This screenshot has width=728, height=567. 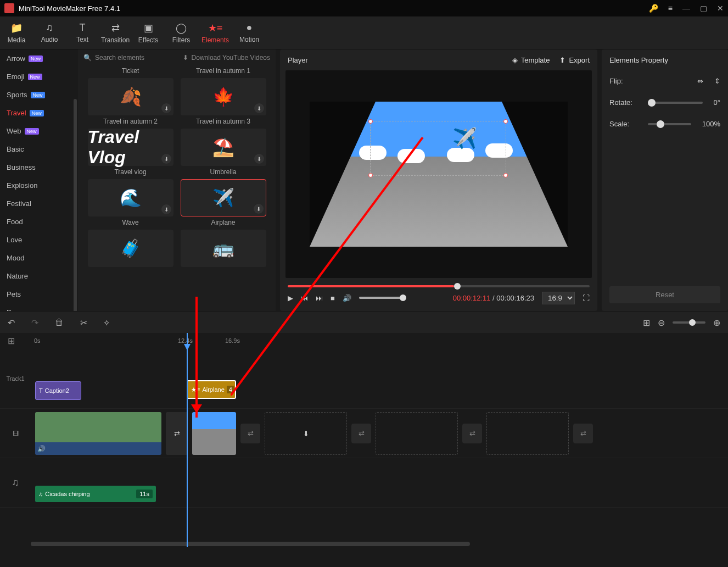 What do you see at coordinates (653, 8) in the screenshot?
I see `key-icon: 🔑` at bounding box center [653, 8].